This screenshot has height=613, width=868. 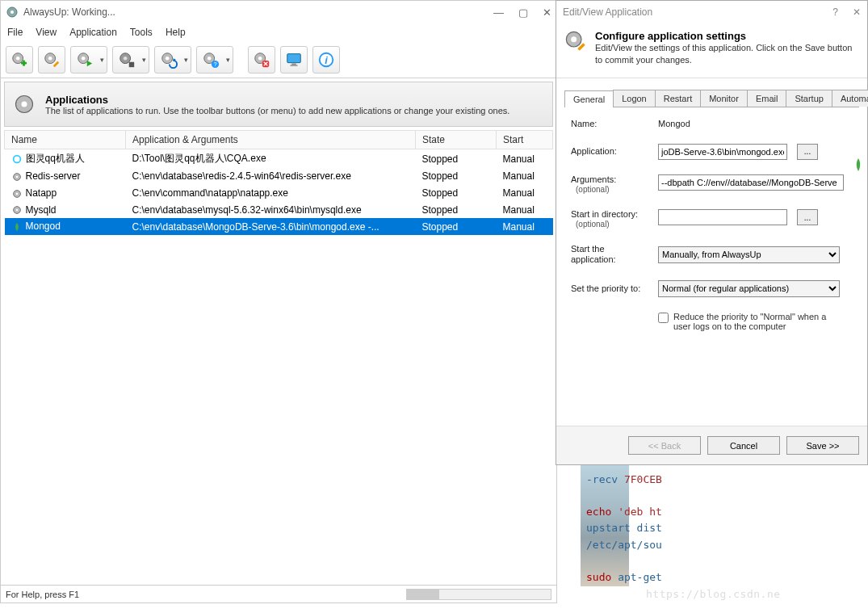 What do you see at coordinates (807, 152) in the screenshot?
I see `application-browse-button: ...` at bounding box center [807, 152].